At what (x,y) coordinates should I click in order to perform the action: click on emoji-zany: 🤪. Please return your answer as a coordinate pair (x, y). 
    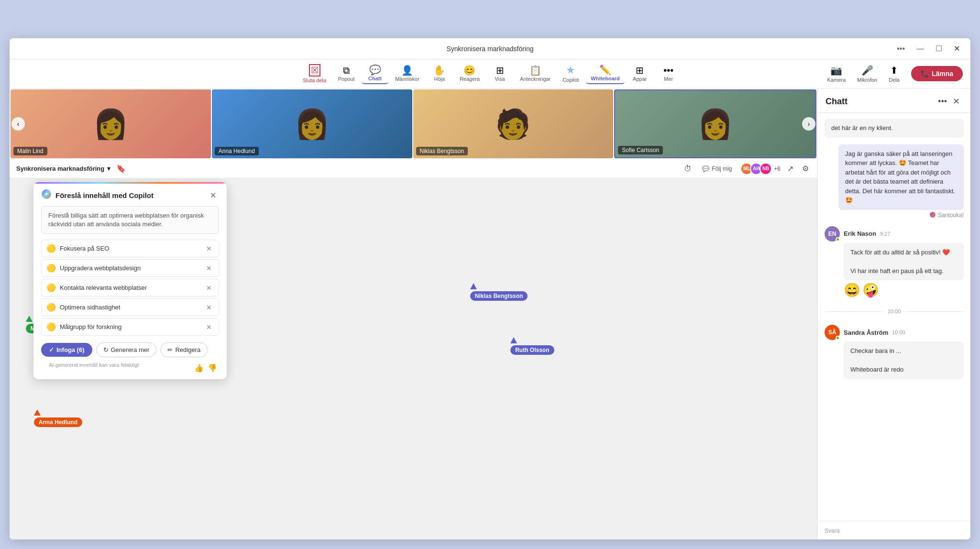
    Looking at the image, I should click on (870, 290).